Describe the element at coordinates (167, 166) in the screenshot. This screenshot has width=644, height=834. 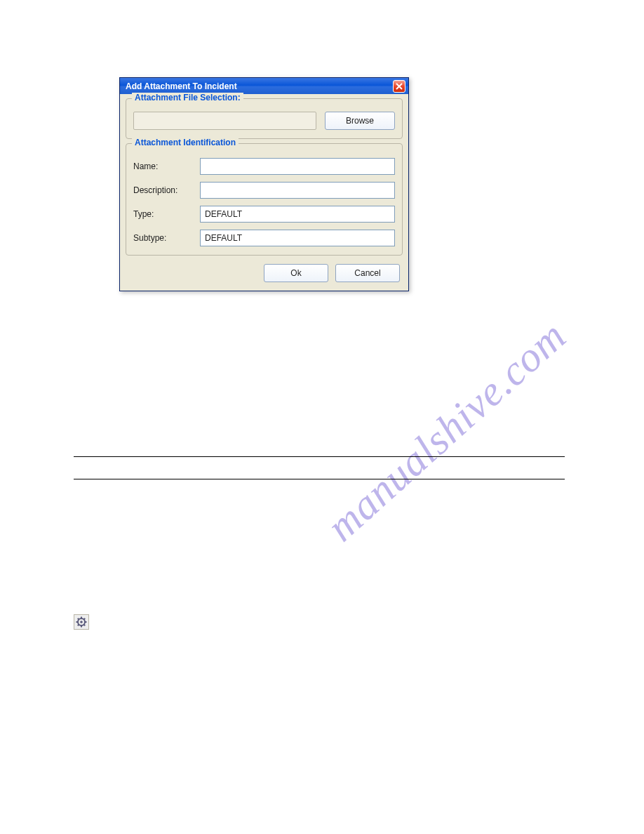
I see `name-label: Name:` at that location.